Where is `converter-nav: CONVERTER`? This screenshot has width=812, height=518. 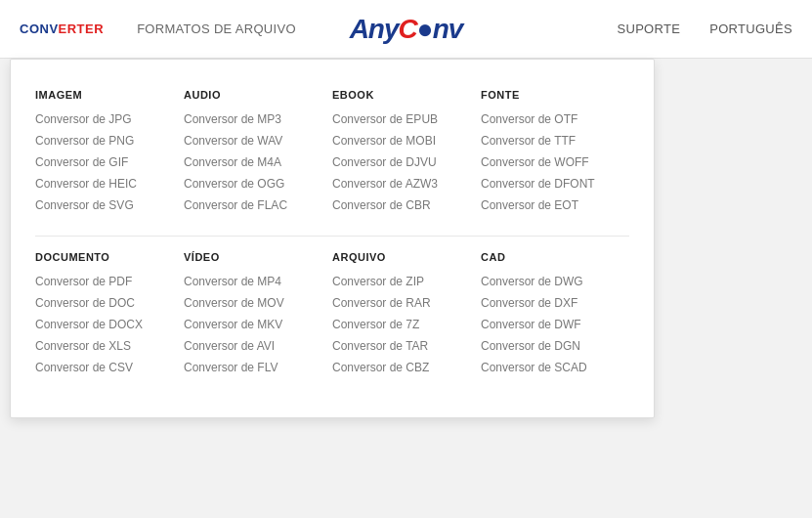
converter-nav: CONVERTER is located at coordinates (68, 29).